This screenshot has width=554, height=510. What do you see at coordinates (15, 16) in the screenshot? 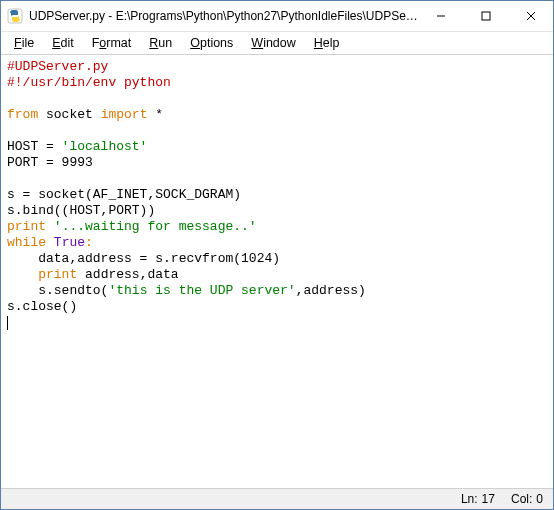
I see `python-idle-icon` at bounding box center [15, 16].